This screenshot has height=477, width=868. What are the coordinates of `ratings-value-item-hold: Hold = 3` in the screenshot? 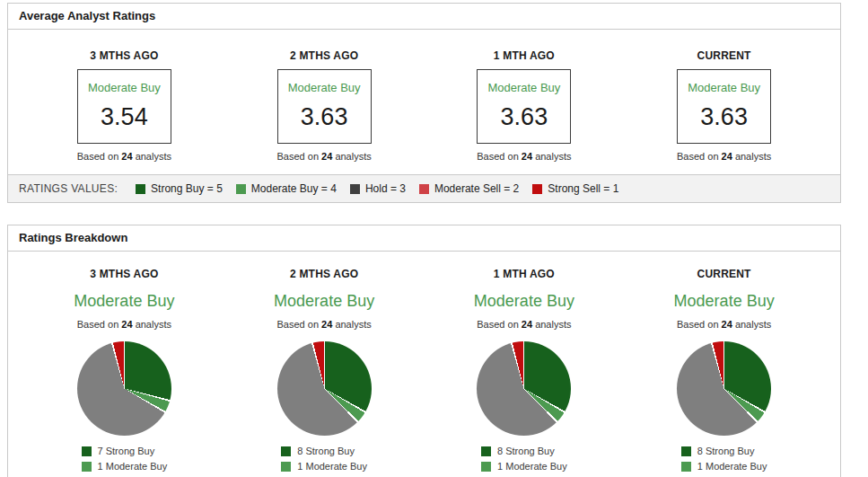 It's located at (378, 189).